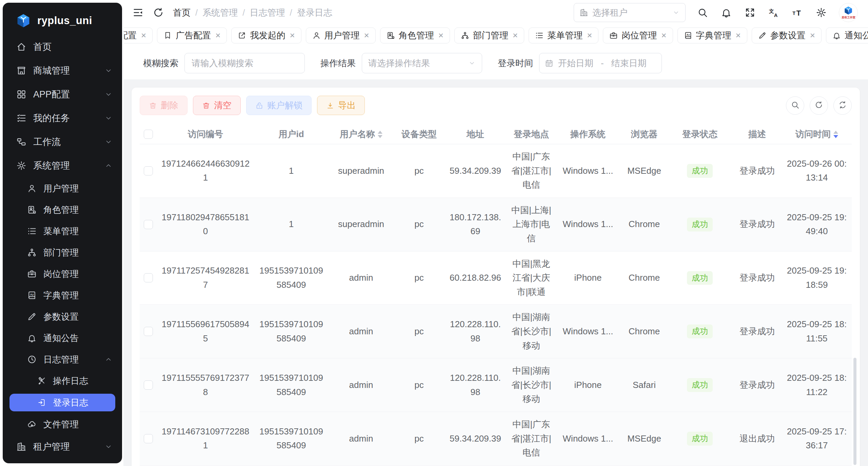 Image resolution: width=868 pixels, height=466 pixels. I want to click on collapse-sidebar-icon, so click(138, 13).